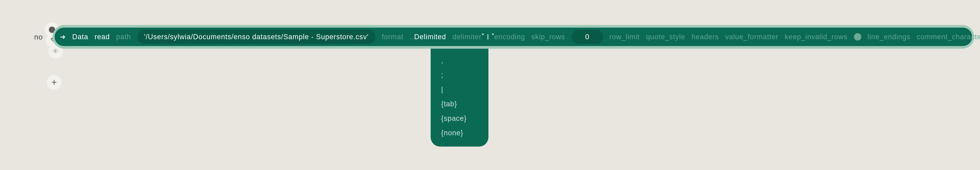  What do you see at coordinates (889, 37) in the screenshot?
I see `param-label-line-endings: line_endings` at bounding box center [889, 37].